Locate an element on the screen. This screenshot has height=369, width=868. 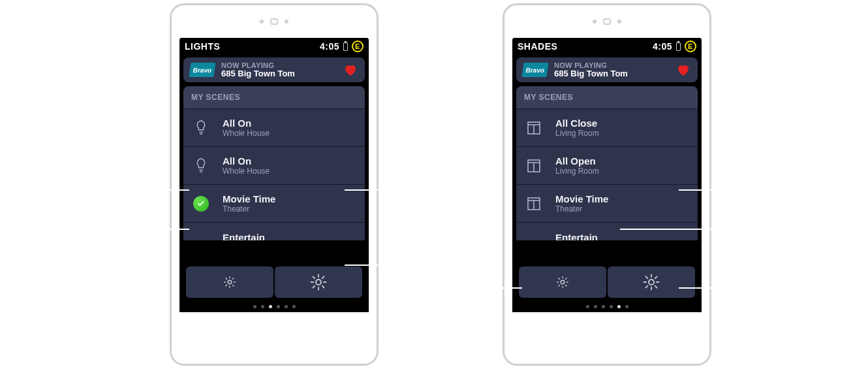
status-bar: LIGHTS 4:05 E is located at coordinates (274, 46).